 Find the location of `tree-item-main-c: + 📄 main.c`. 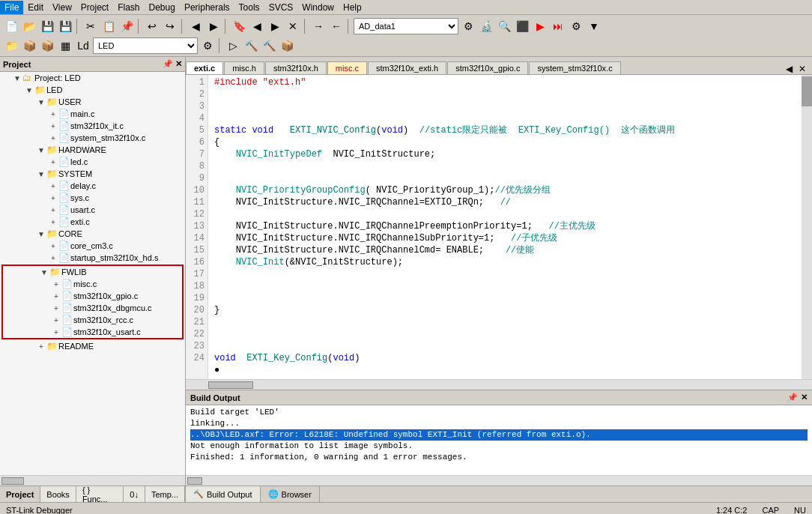

tree-item-main-c: + 📄 main.c is located at coordinates (93, 114).